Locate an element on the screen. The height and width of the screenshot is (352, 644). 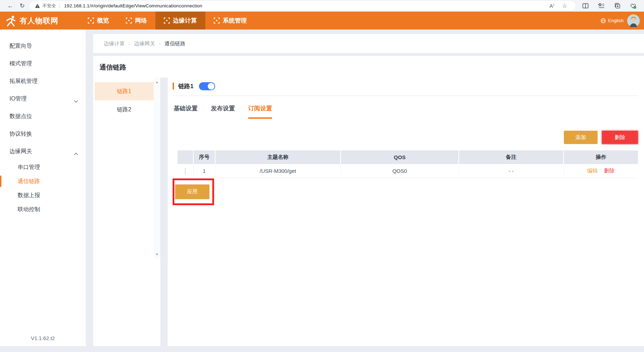
sidebar-item-protocol-conversion: 协议转换 is located at coordinates (43, 134).